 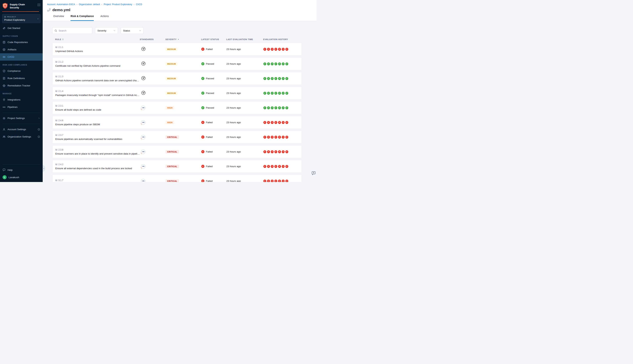 What do you see at coordinates (22, 71) in the screenshot?
I see `sidebar-item-compliance: Compliance` at bounding box center [22, 71].